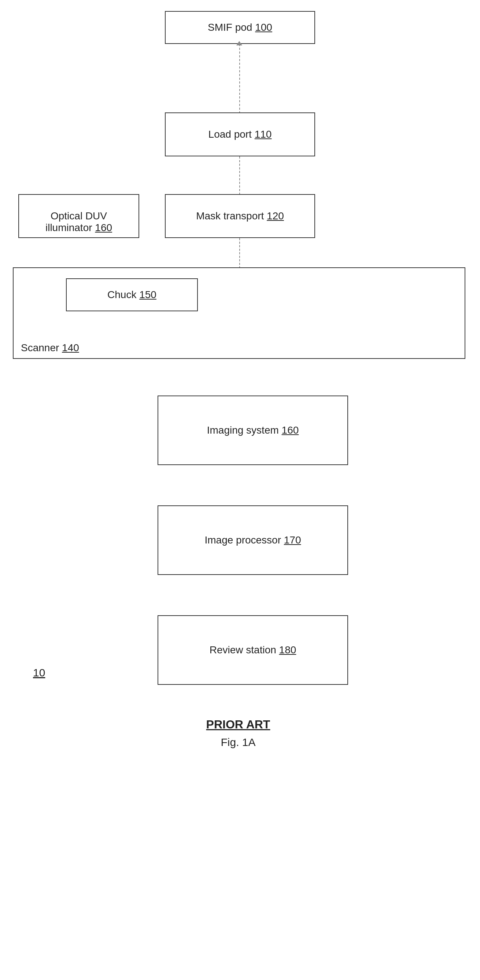  What do you see at coordinates (238, 724) in the screenshot?
I see `prior-art-label: PRIOR ART` at bounding box center [238, 724].